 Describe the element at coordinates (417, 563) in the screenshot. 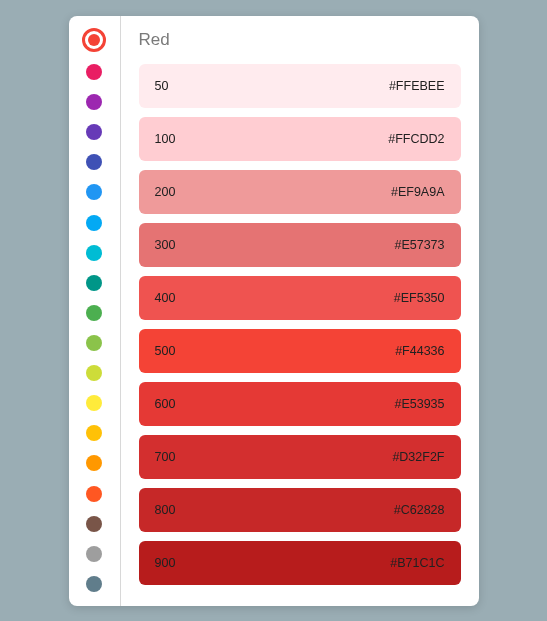

I see `swatch-hex-value: #B71C1C` at that location.